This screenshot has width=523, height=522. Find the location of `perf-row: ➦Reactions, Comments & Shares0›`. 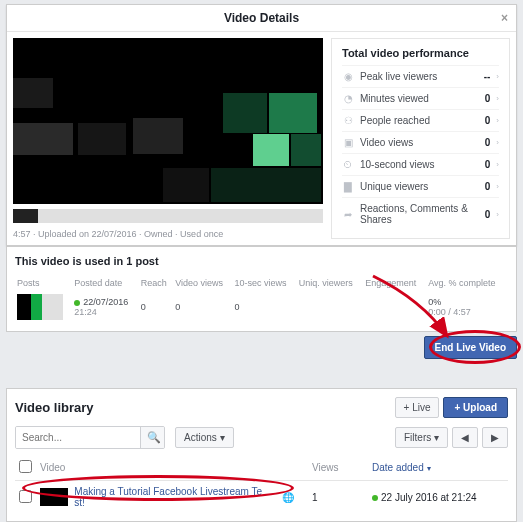

perf-row: ➦Reactions, Comments & Shares0› is located at coordinates (420, 214).